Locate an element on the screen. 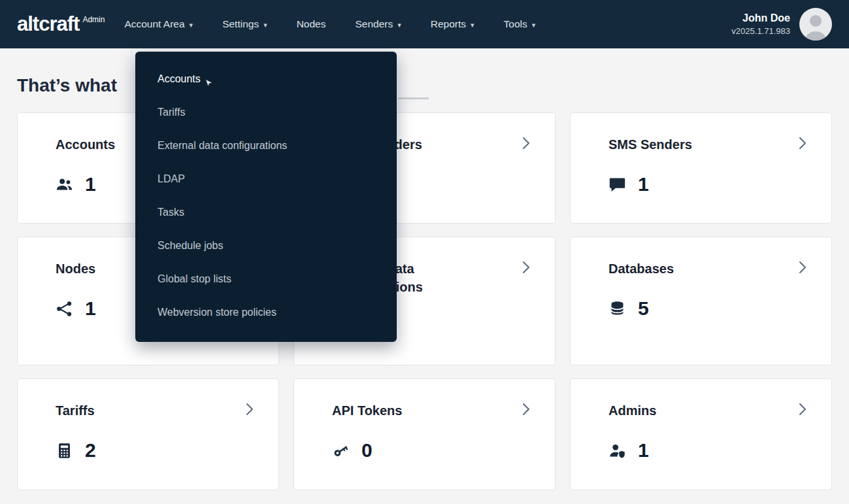  nav-item-label: Reports is located at coordinates (448, 24).